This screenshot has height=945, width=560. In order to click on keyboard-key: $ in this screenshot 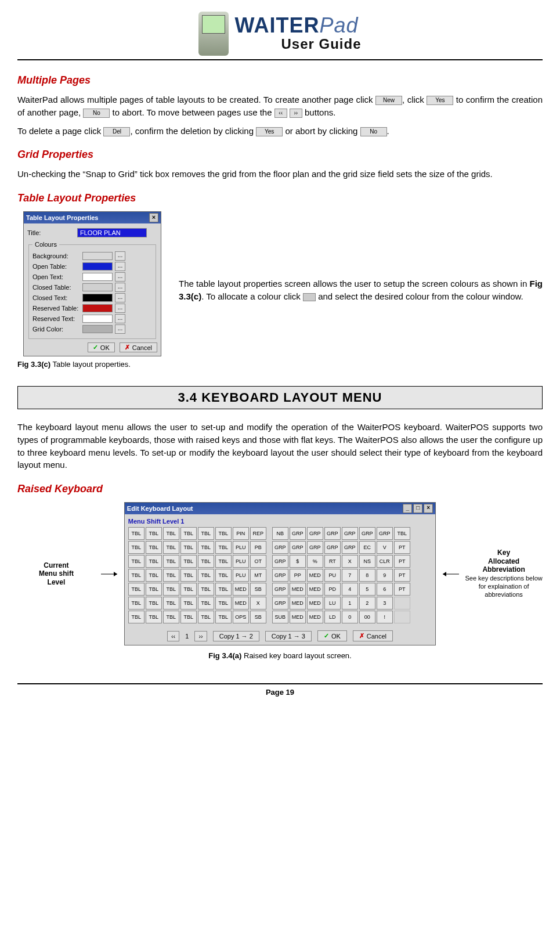, I will do `click(298, 561)`.